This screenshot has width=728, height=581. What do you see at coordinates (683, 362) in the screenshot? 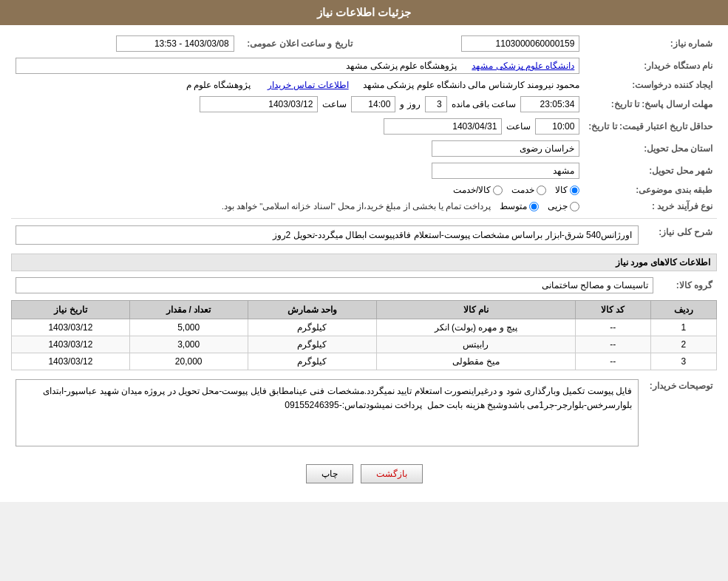
I see `cell-row-num: 3` at bounding box center [683, 362].